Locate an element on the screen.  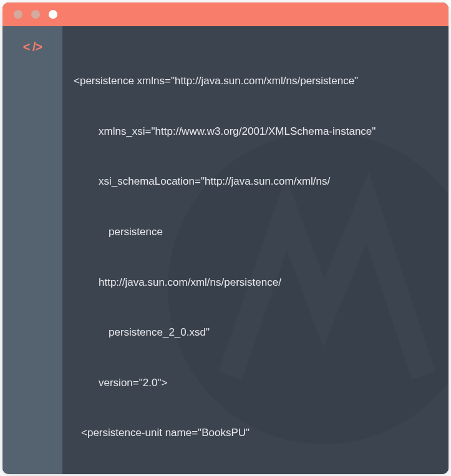
code-line: persistence_2_0.xsd" is located at coordinates (256, 333).